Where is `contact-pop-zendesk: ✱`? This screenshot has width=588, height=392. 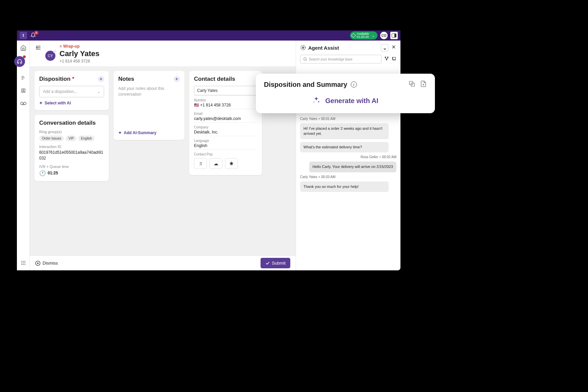
contact-pop-zendesk: ✱ is located at coordinates (231, 164).